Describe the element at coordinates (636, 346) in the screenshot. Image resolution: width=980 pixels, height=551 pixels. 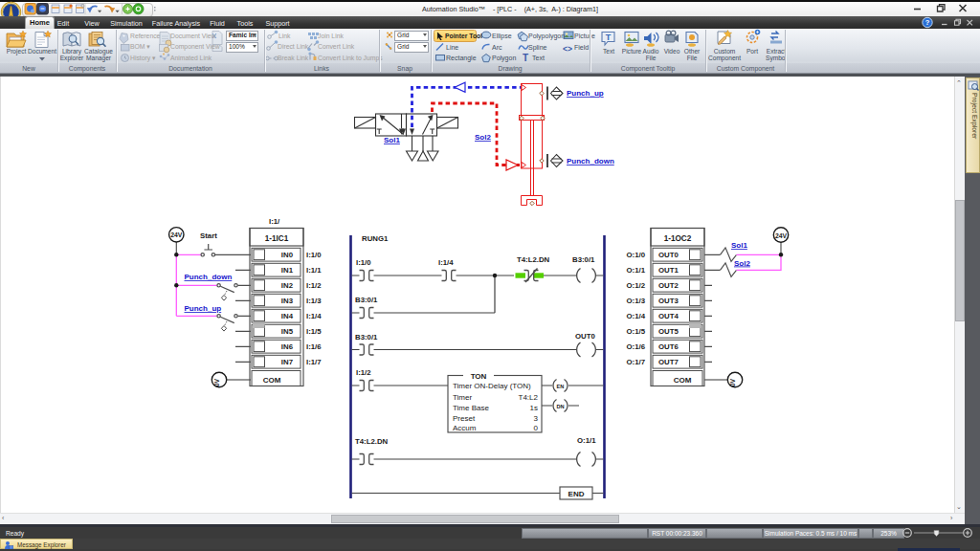
I see `svg-text: O:1/6` at that location.